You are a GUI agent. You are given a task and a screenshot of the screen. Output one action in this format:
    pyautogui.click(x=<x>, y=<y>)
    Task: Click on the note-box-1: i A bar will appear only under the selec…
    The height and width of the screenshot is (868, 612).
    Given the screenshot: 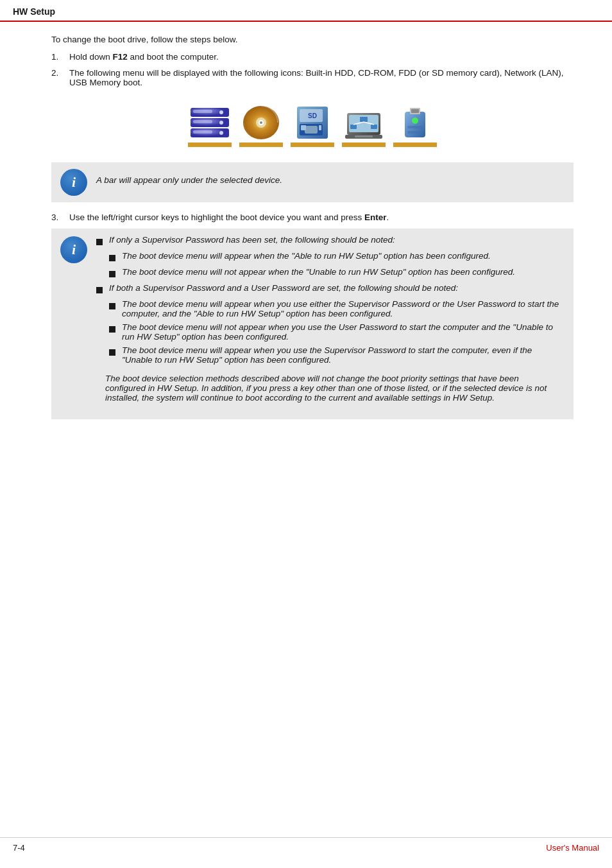 What is the action you would take?
    pyautogui.click(x=312, y=182)
    